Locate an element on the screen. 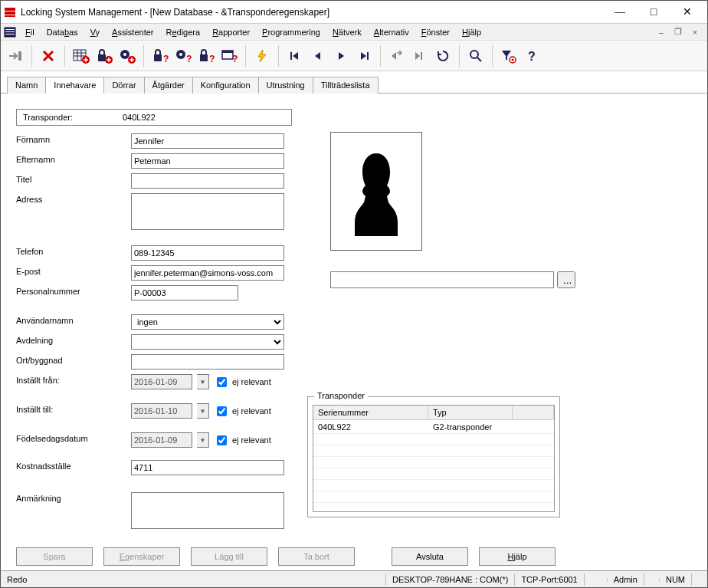  firstname-input is located at coordinates (208, 141).